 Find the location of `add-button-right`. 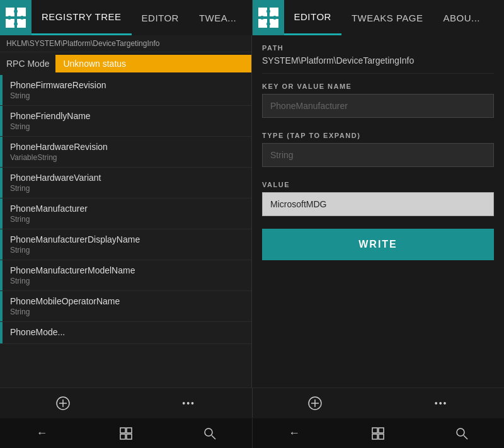

add-button-right is located at coordinates (315, 403).